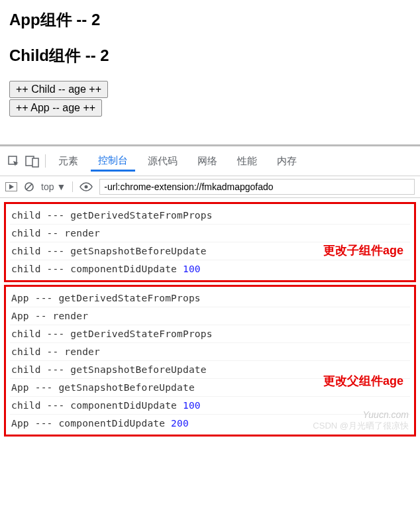 The height and width of the screenshot is (516, 420). What do you see at coordinates (180, 423) in the screenshot?
I see `log-number: 200` at bounding box center [180, 423].